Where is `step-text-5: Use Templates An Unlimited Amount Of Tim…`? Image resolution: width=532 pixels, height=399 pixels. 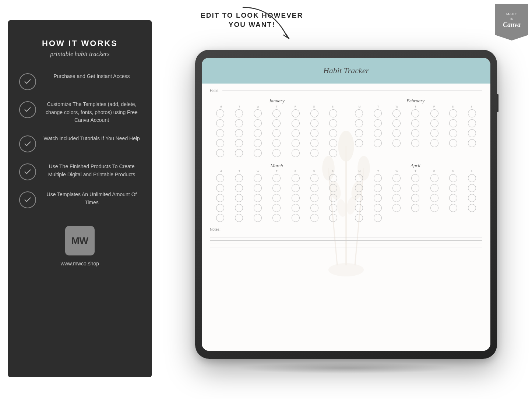
step-text-5: Use Templates An Unlimited Amount Of Tim… is located at coordinates (92, 199).